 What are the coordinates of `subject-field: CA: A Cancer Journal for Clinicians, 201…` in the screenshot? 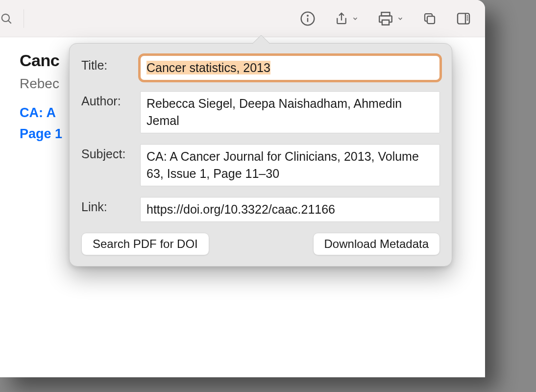 It's located at (290, 165).